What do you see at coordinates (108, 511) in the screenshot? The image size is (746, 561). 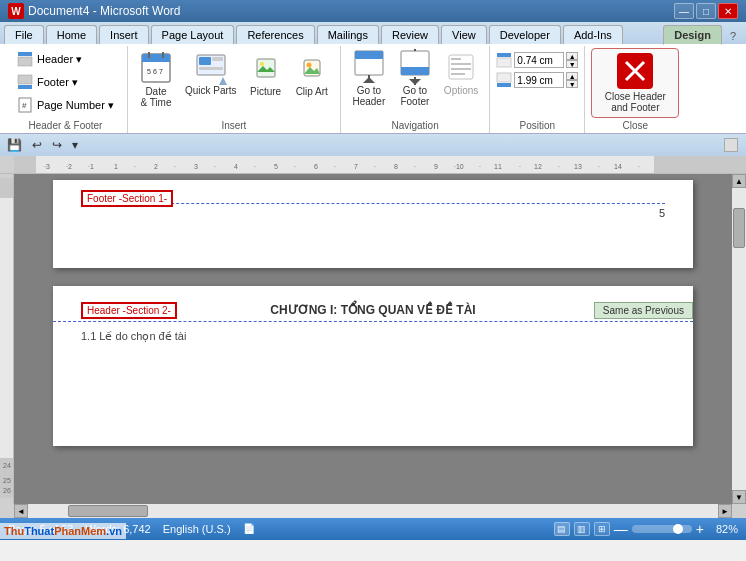 I see `h-scroll-thumb` at bounding box center [108, 511].